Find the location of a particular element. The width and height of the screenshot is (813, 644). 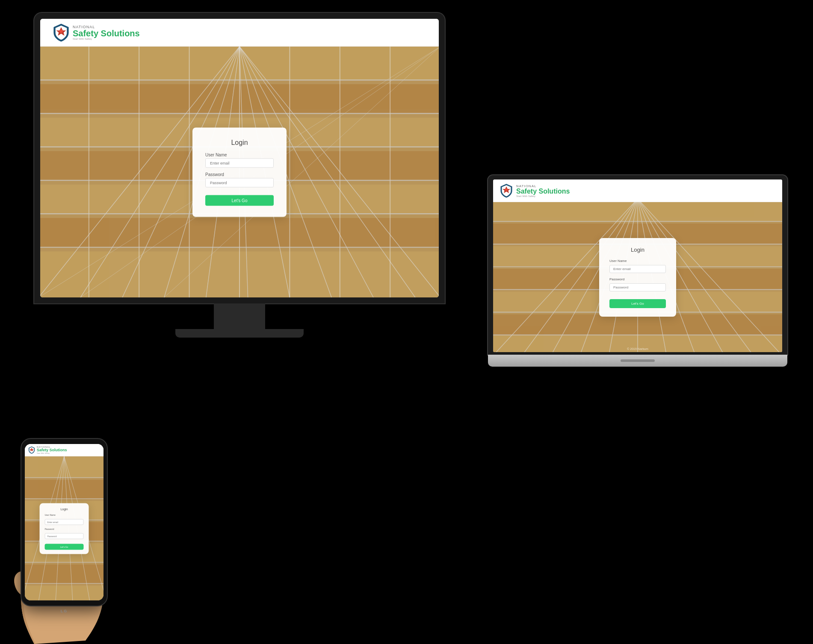

laptop-username-label: User Name is located at coordinates (638, 261).